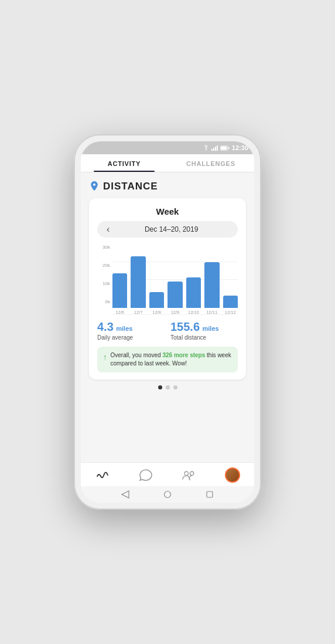 The image size is (335, 644). Describe the element at coordinates (233, 475) in the screenshot. I see `profile-avatar` at that location.